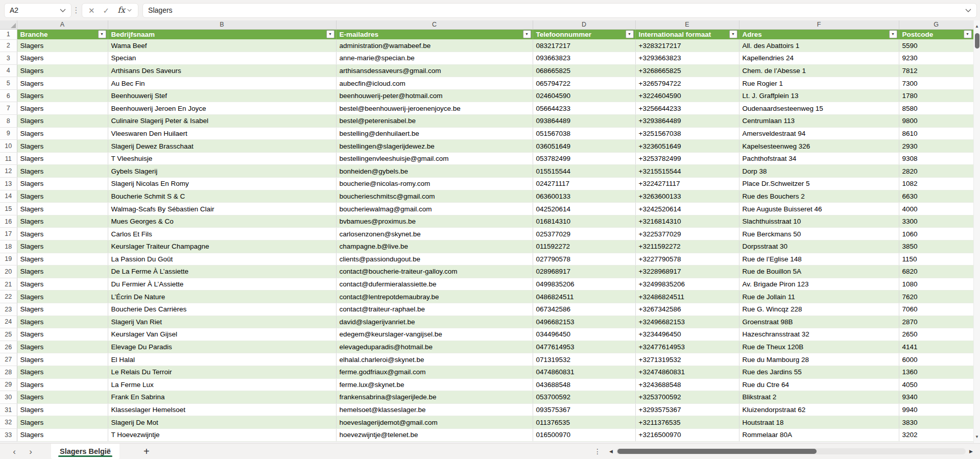  Describe the element at coordinates (687, 259) in the screenshot. I see `cell: +3227790578` at that location.